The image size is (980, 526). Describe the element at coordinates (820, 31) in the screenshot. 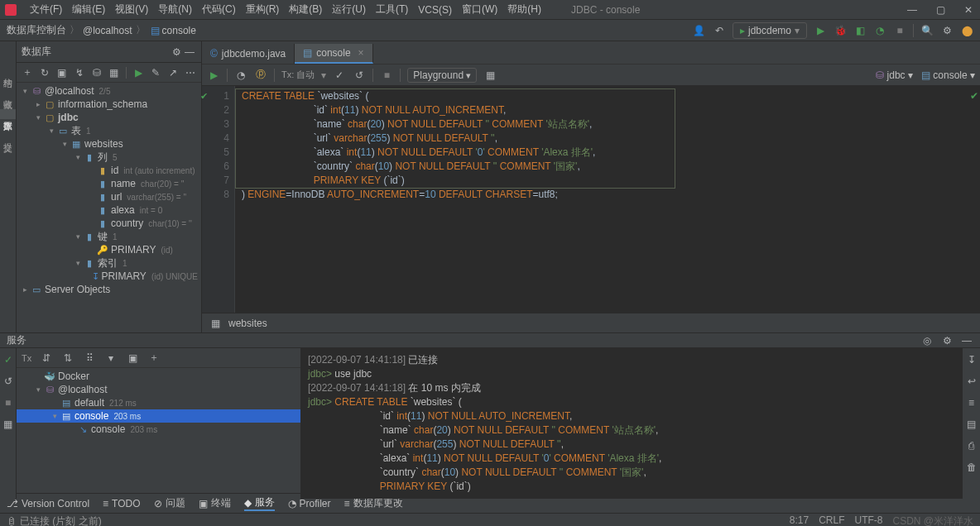

I see `run-icon: ▶` at that location.